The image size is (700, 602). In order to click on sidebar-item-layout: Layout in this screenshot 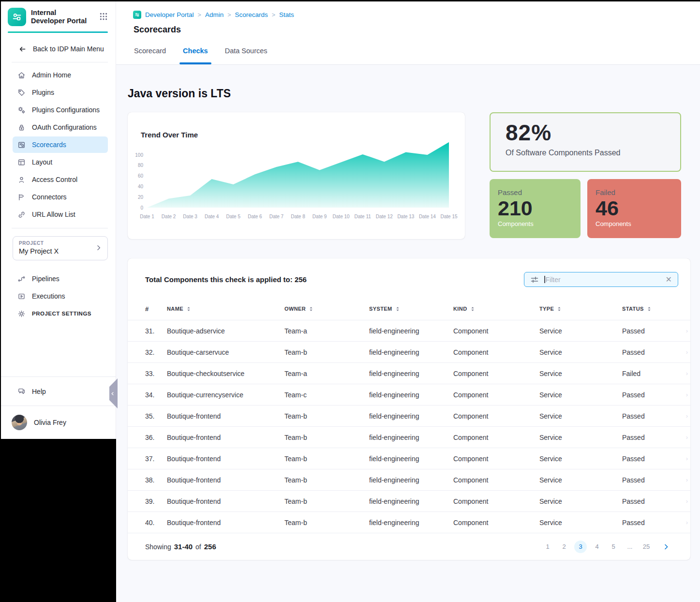, I will do `click(60, 162)`.